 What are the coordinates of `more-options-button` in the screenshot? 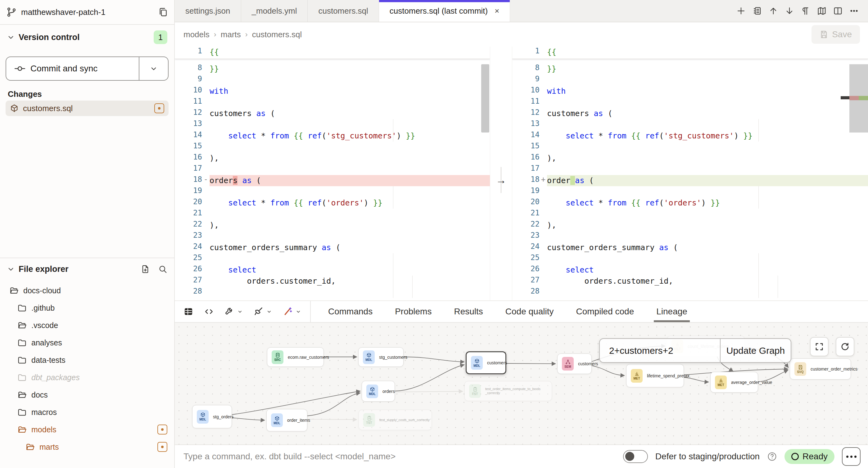 It's located at (851, 457).